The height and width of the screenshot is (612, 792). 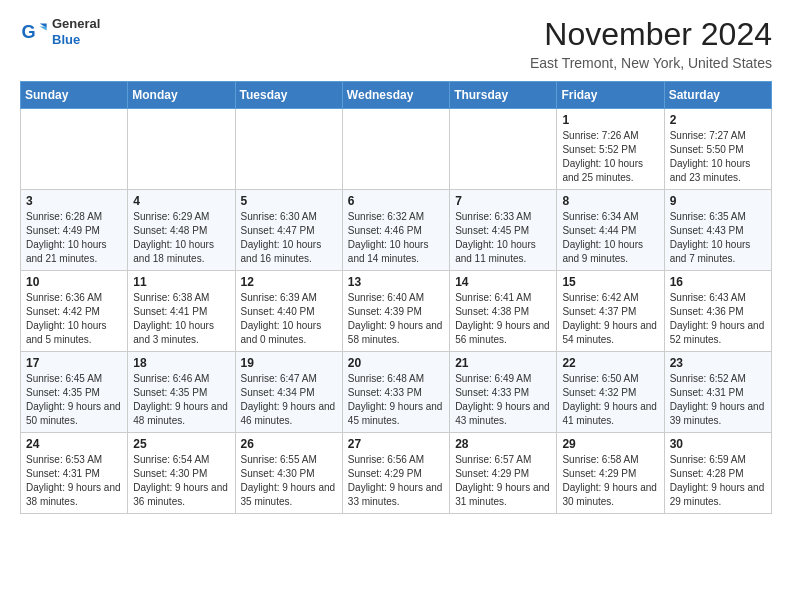 I want to click on calendar-cell: 1Sunrise: 7:26 AM Sunset: 5:52 PM Daylig…, so click(x=610, y=150).